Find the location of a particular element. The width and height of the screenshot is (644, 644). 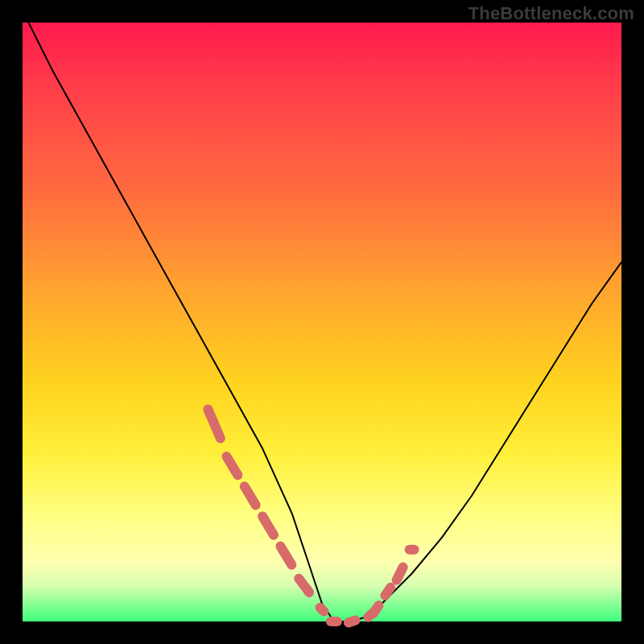

marker-dots is located at coordinates (311, 516).